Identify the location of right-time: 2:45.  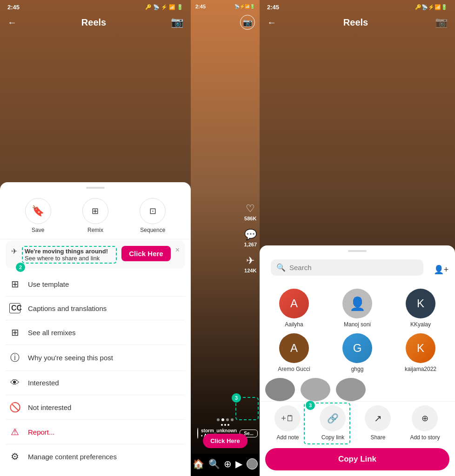
(273, 7).